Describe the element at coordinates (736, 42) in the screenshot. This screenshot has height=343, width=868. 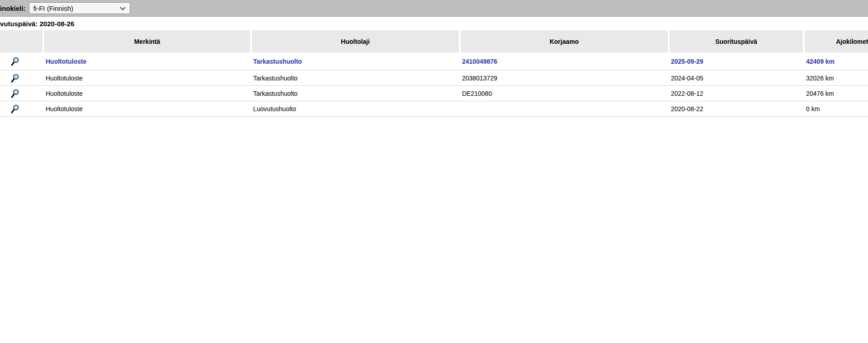
I see `column-header-suorituspaiva: Suorituspäivä` at that location.